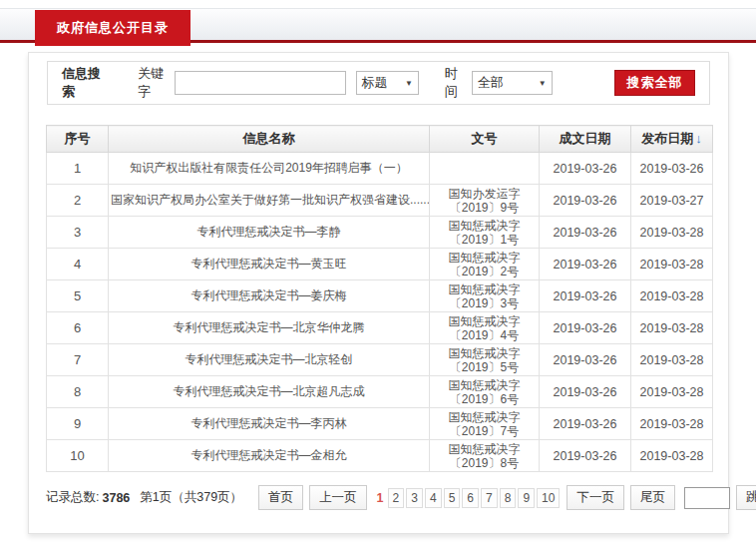 This screenshot has height=550, width=756. Describe the element at coordinates (485, 392) in the screenshot. I see `doc-number: 国知惩戒决字 〔2019〕6号` at that location.